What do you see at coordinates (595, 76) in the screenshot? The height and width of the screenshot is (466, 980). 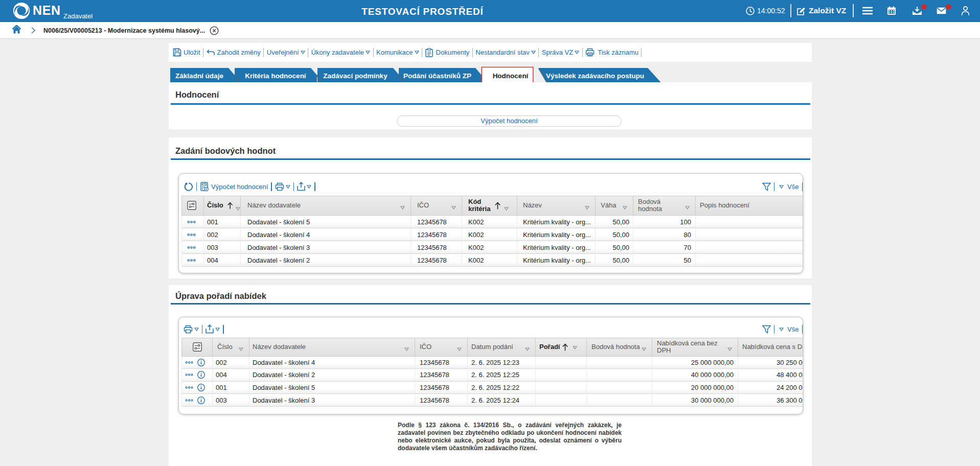 I see `svg-text: Výsledek zadávacího postupu` at bounding box center [595, 76].